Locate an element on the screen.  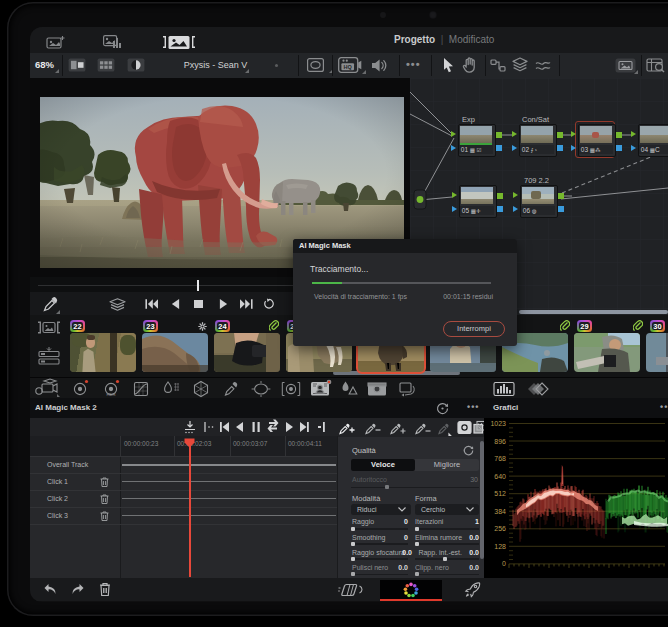
svg-text: 640 is located at coordinates (500, 476).